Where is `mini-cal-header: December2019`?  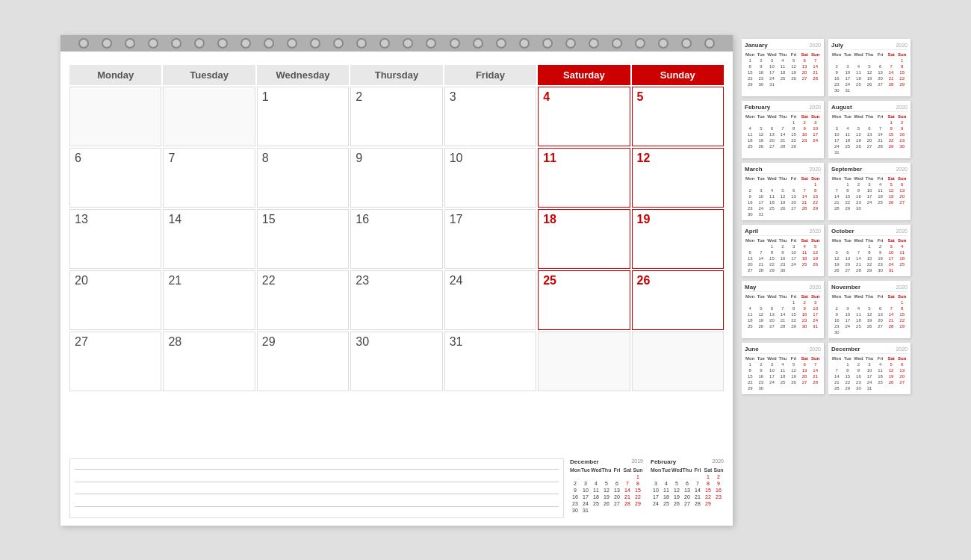 mini-cal-header: December2019 is located at coordinates (607, 461).